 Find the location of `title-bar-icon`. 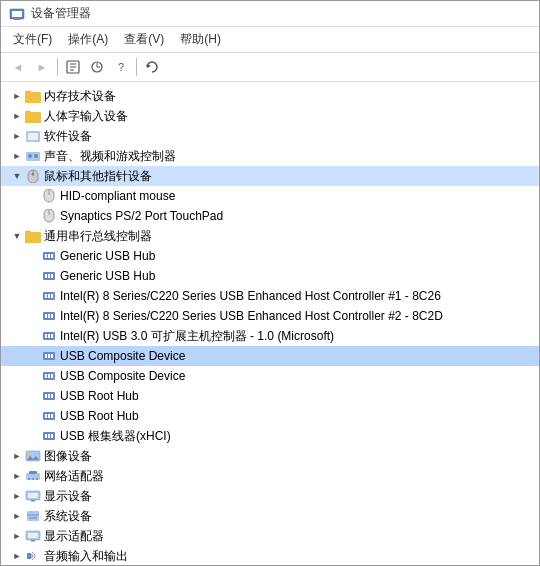

title-bar-icon is located at coordinates (17, 14).